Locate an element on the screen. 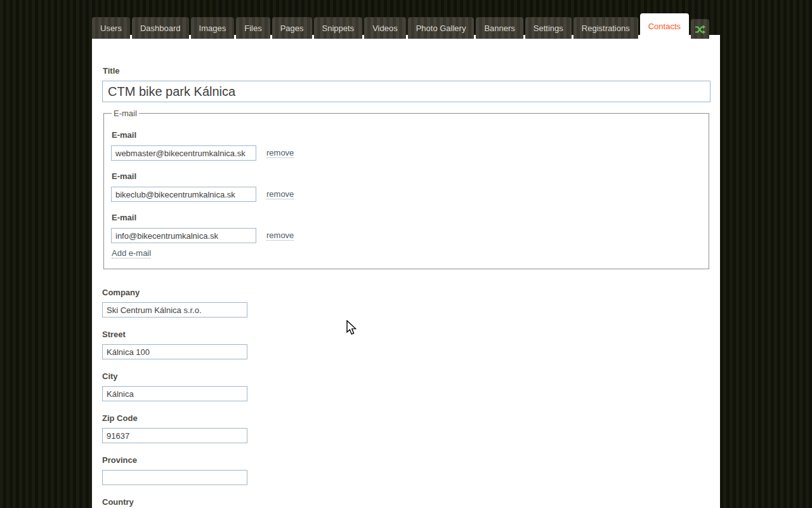  tab-pages: Pages is located at coordinates (292, 28).